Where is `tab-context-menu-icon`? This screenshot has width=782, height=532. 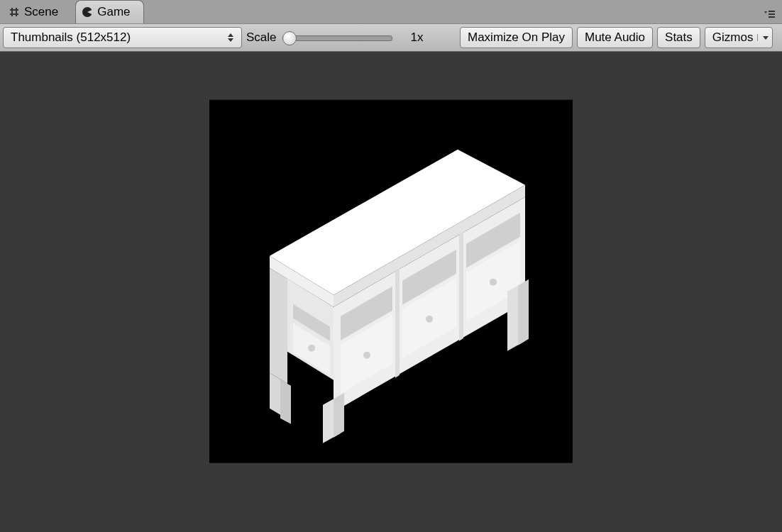
tab-context-menu-icon is located at coordinates (769, 15).